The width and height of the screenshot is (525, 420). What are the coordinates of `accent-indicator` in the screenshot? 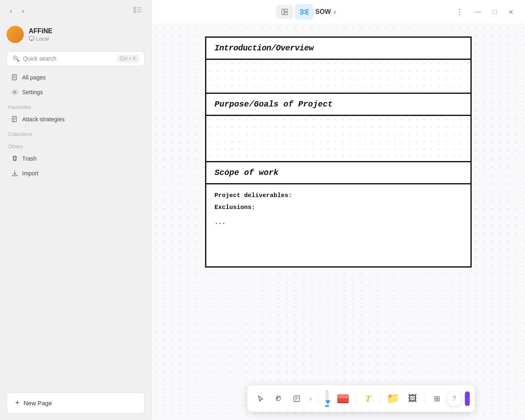 It's located at (466, 399).